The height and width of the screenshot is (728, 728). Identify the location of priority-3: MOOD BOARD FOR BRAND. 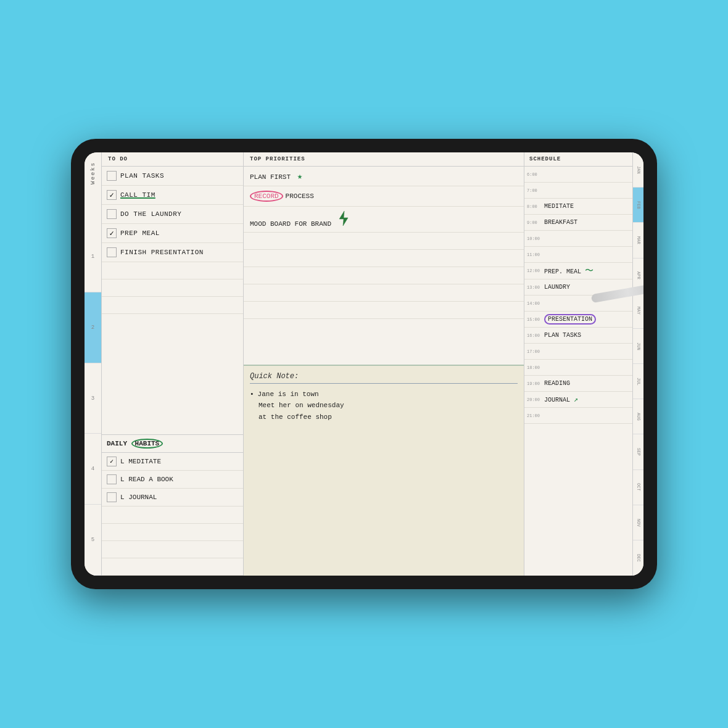
(384, 220).